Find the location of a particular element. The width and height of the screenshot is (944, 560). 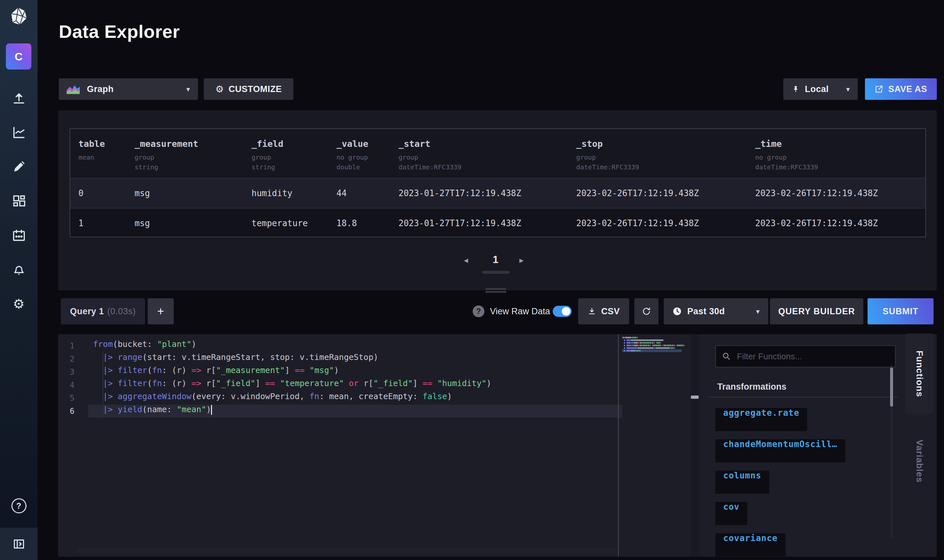

function-list: aggregate.ratechandeMomentumOscill…colum… is located at coordinates (780, 484).